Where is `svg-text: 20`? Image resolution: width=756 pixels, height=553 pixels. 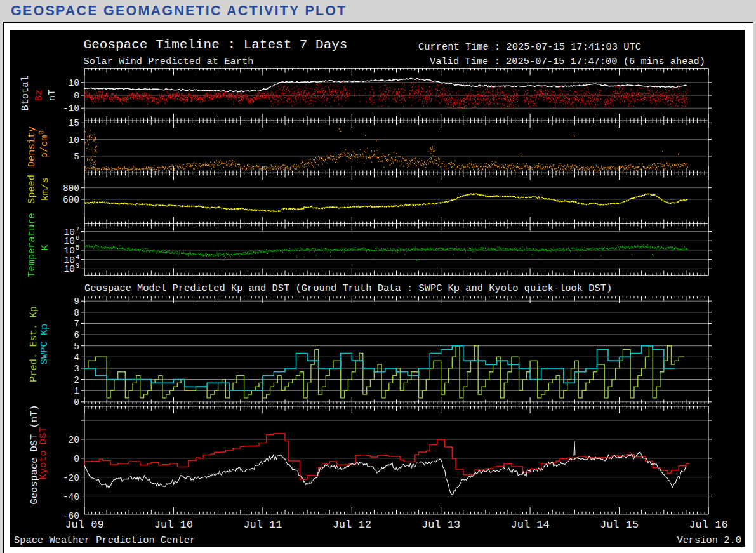
svg-text: 20 is located at coordinates (74, 440).